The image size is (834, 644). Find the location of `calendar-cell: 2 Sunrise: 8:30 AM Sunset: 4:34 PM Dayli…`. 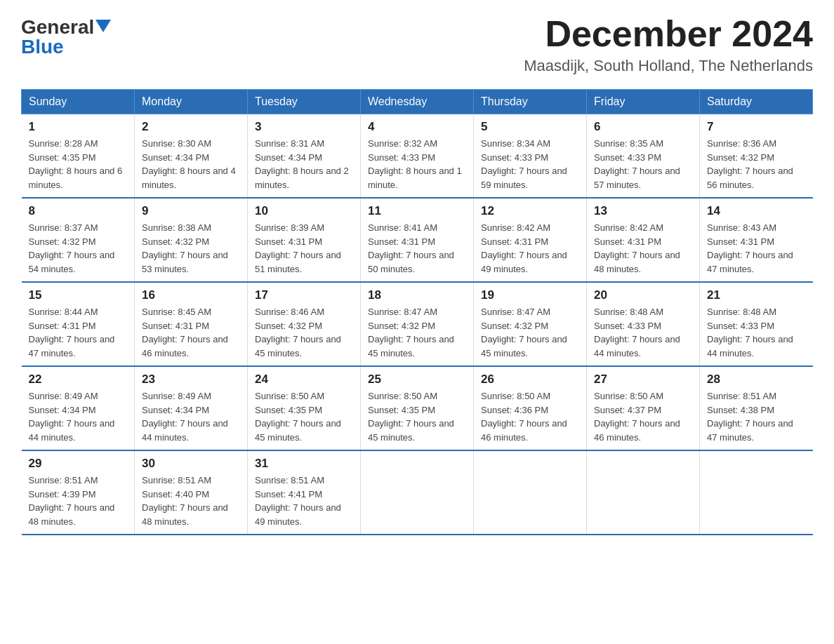

calendar-cell: 2 Sunrise: 8:30 AM Sunset: 4:34 PM Dayli… is located at coordinates (191, 156).